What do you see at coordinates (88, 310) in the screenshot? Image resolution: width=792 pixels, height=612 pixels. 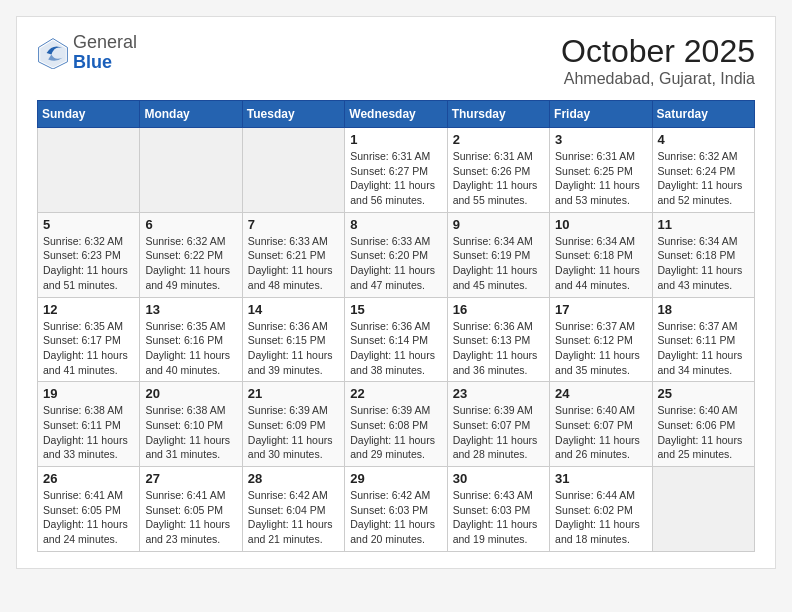 I see `day-number: 12` at bounding box center [88, 310].